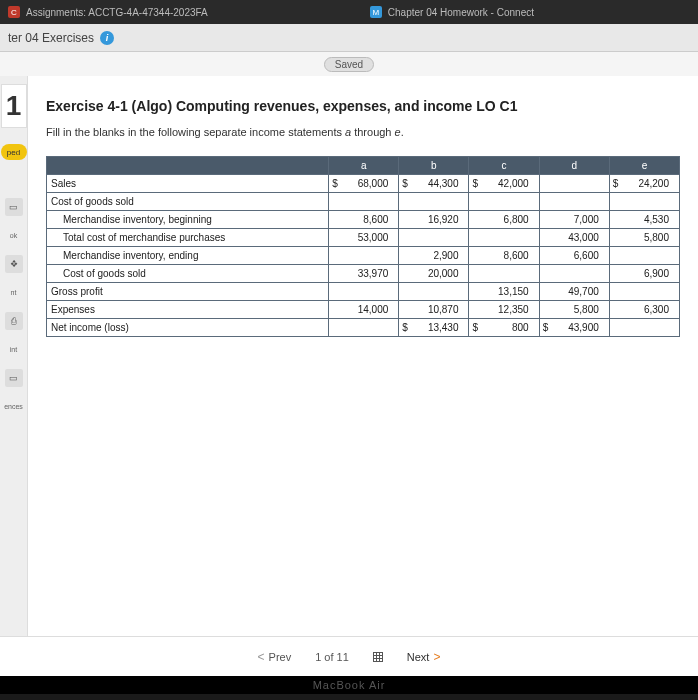 Image resolution: width=698 pixels, height=700 pixels. What do you see at coordinates (363, 106) in the screenshot?
I see `exercise-title: Exercise 4-1 (Algo) Computing revenues, …` at bounding box center [363, 106].